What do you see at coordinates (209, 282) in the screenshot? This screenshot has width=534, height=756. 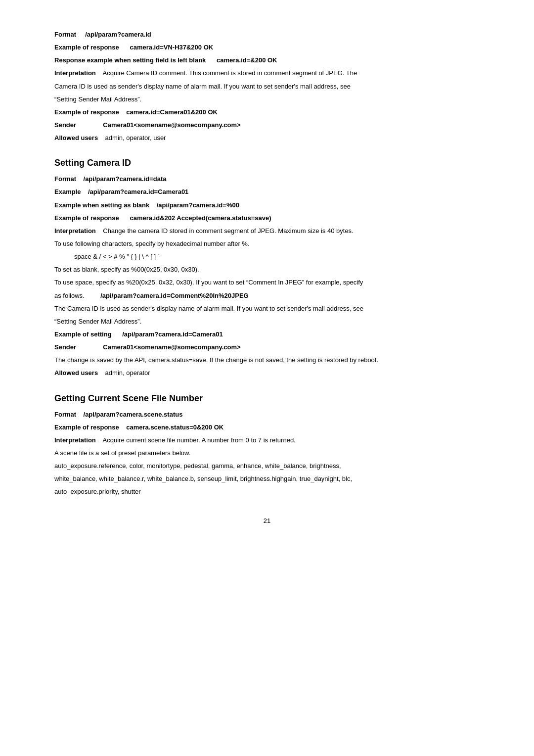 I see `s1-text3-content: To use space, specify as %20(0x25, 0x32,…` at bounding box center [209, 282].